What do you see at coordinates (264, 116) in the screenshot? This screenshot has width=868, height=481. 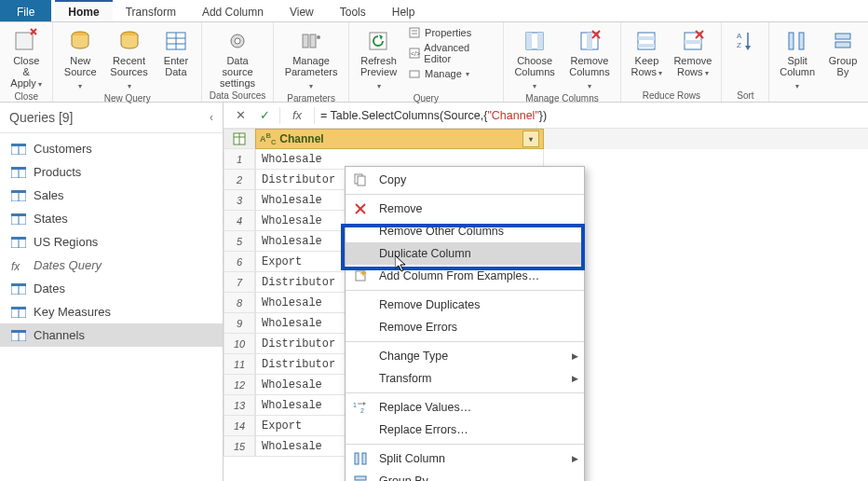 I see `formula-accept-button: ✓` at bounding box center [264, 116].